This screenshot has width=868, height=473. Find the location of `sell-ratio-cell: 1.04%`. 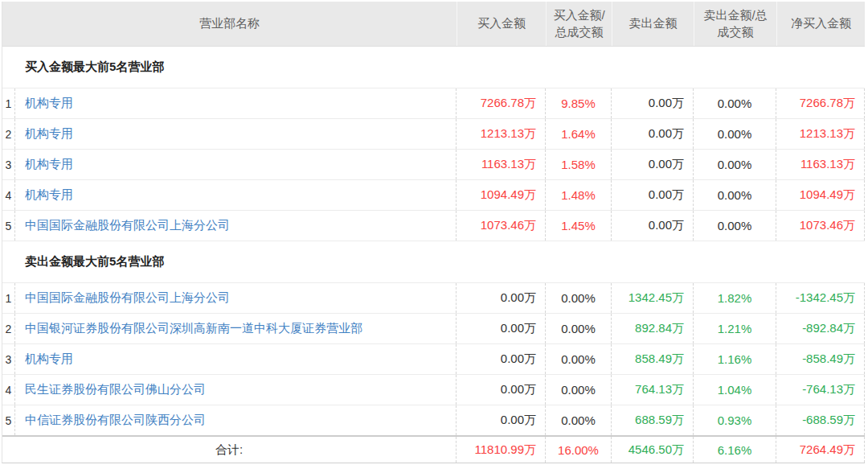

sell-ratio-cell: 1.04% is located at coordinates (735, 389).